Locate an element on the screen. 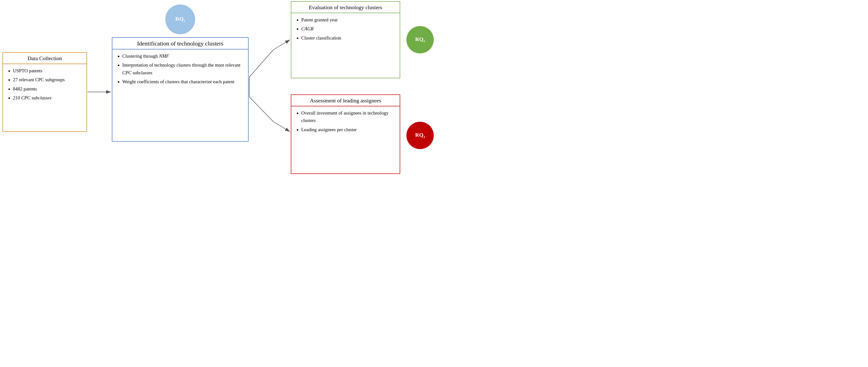 The height and width of the screenshot is (367, 868). list-item: Clustering through NMF is located at coordinates (183, 56).